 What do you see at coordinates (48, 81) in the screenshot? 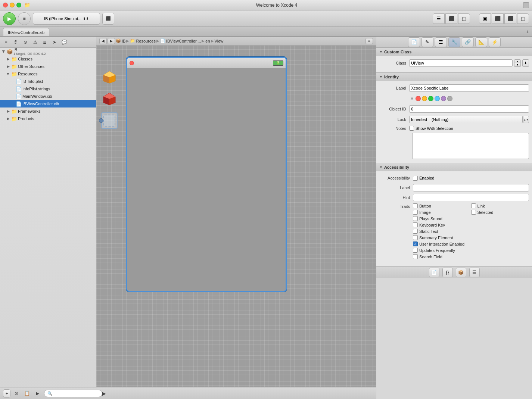
I see `ib-info-plist-item: 📄 IB-Info.plist` at bounding box center [48, 81].